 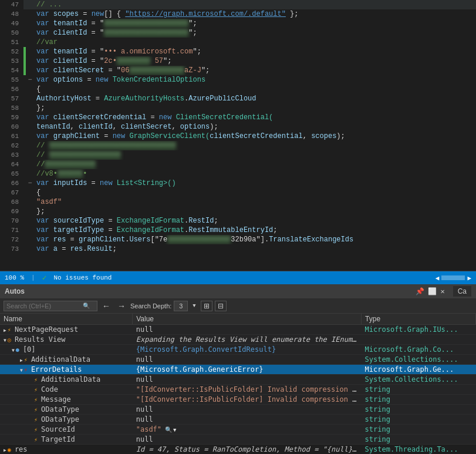 What do you see at coordinates (238, 108) in the screenshot?
I see `code-line-58: 58 };` at bounding box center [238, 108].